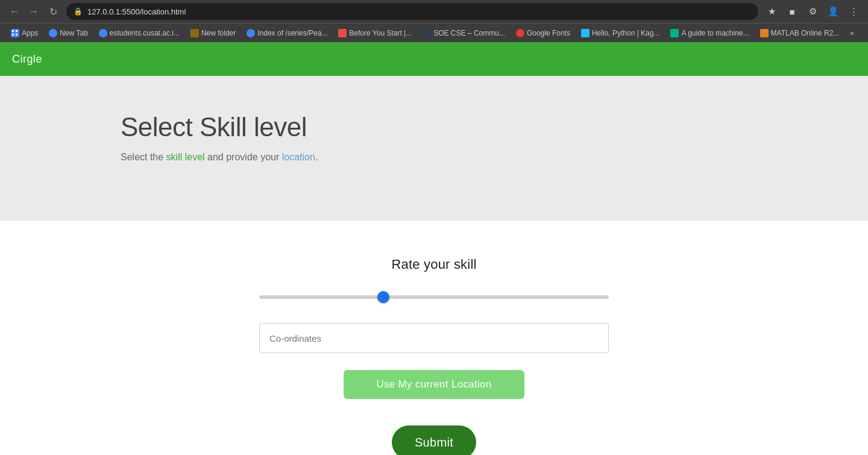 The height and width of the screenshot is (455, 868). I want to click on app-navbar: Cirgle, so click(434, 59).